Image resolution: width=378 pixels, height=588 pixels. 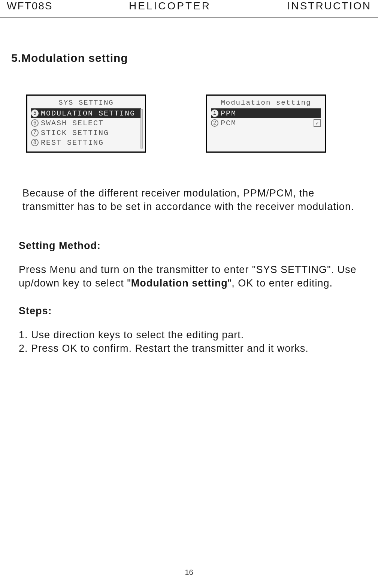 I want to click on steps-heading: Steps:, so click(x=193, y=311).